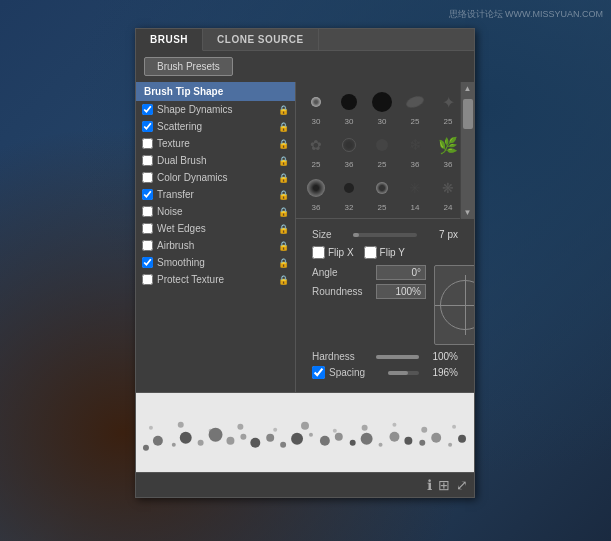 The width and height of the screenshot is (611, 541). I want to click on color-dynamics-label: Color Dynamics, so click(216, 178).